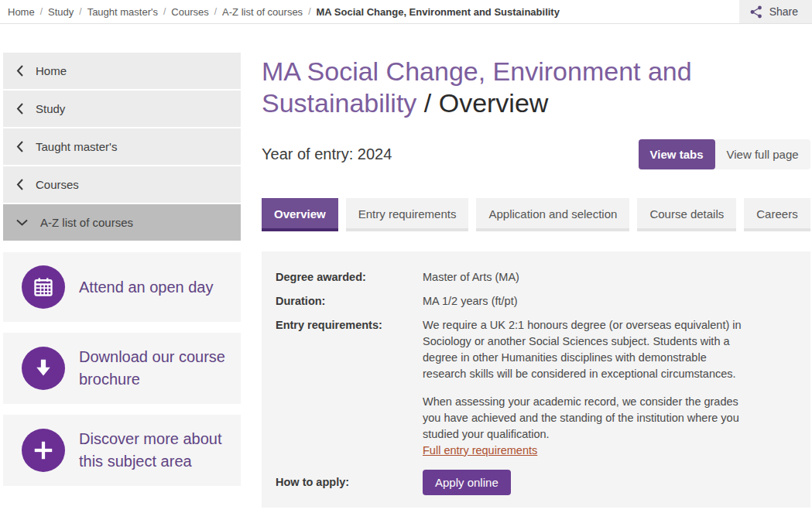 The image size is (812, 513). What do you see at coordinates (51, 71) in the screenshot?
I see `sidebar-item-label: Home` at bounding box center [51, 71].